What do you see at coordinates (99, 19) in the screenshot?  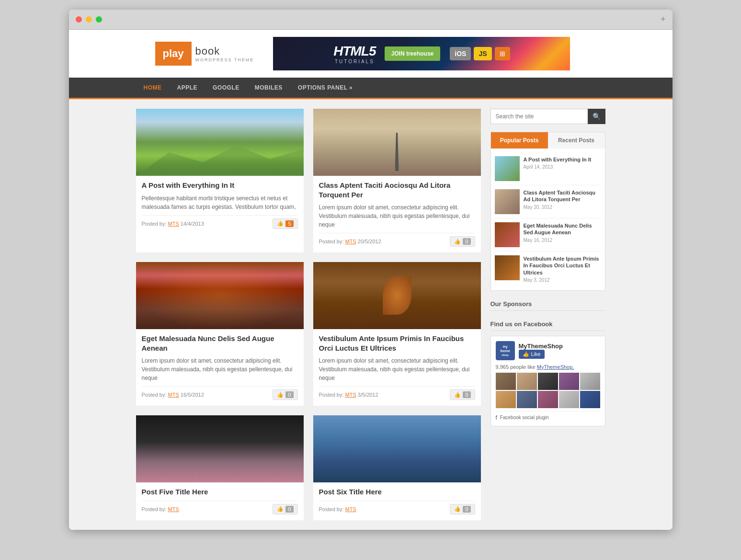 I see `browser-maximize-btn` at bounding box center [99, 19].